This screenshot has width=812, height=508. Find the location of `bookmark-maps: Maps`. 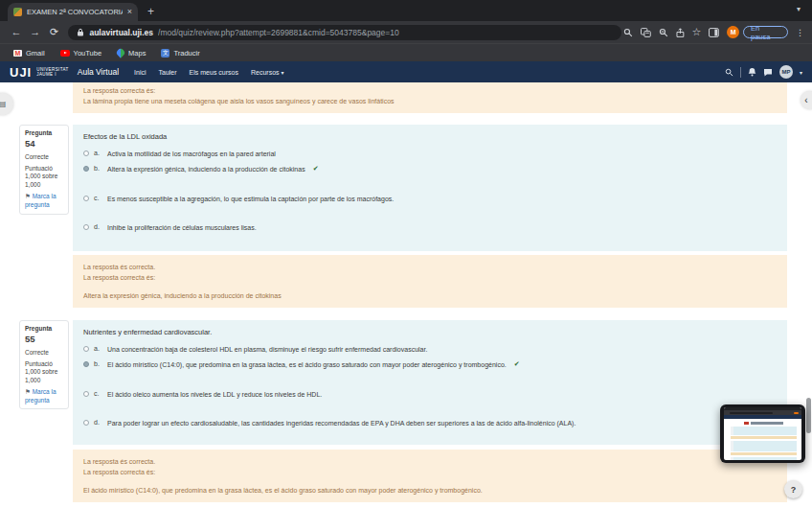

bookmark-maps: Maps is located at coordinates (131, 54).